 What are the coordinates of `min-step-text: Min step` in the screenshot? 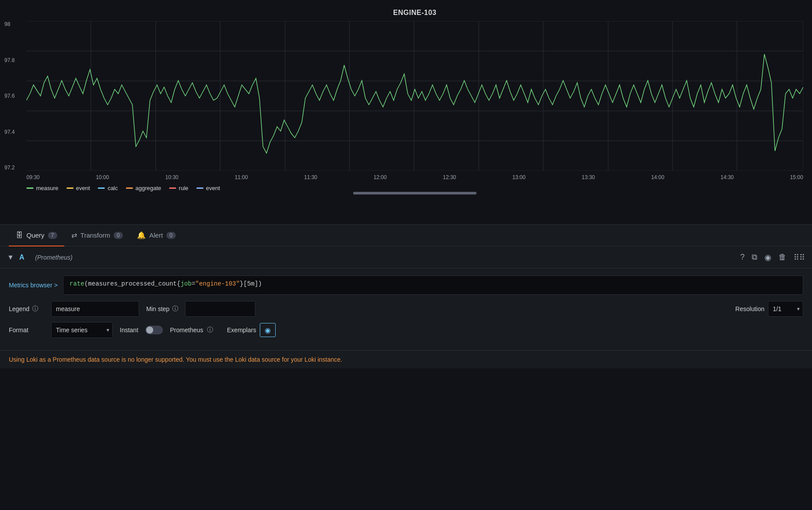 It's located at (158, 309).